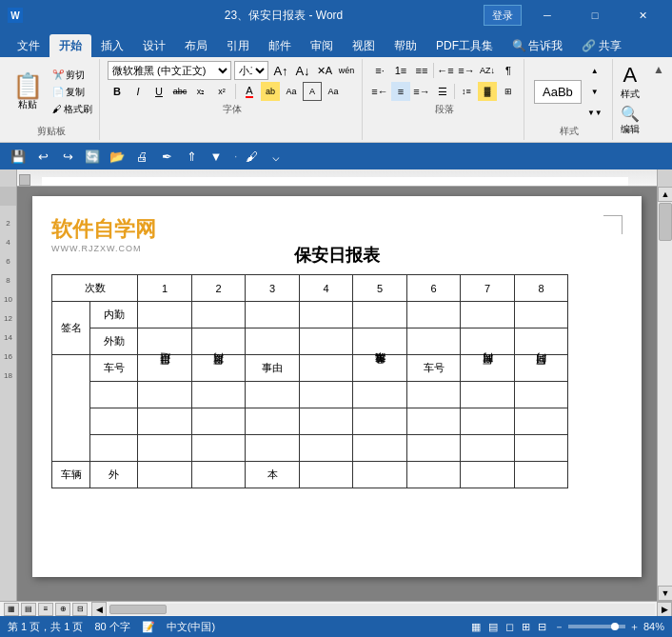 The image size is (672, 637). Describe the element at coordinates (537, 46) in the screenshot. I see `tab-tell-me: 🔍告诉我` at that location.